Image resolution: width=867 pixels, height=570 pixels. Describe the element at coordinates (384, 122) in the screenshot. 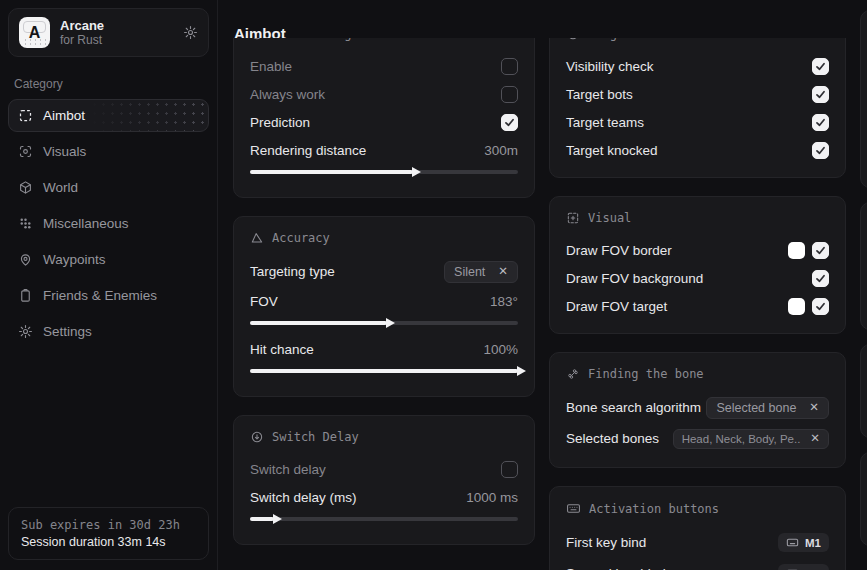

I see `setting-row: Prediction` at that location.